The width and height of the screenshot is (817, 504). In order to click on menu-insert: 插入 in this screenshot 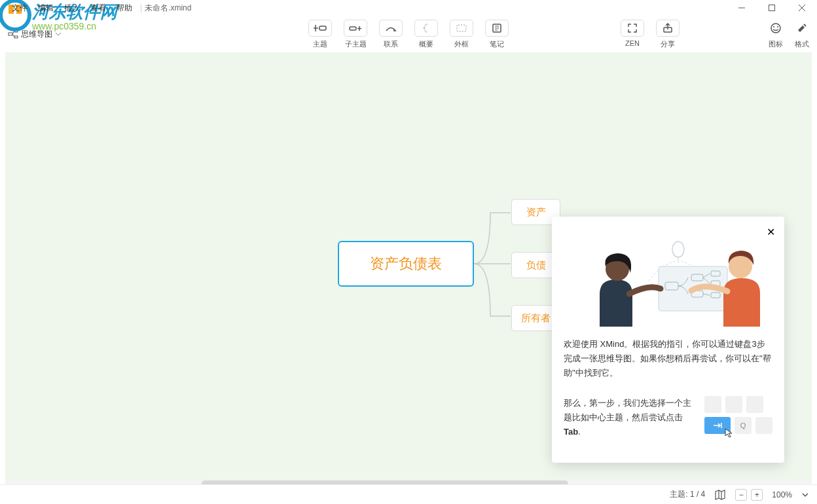, I will do `click(72, 8)`.